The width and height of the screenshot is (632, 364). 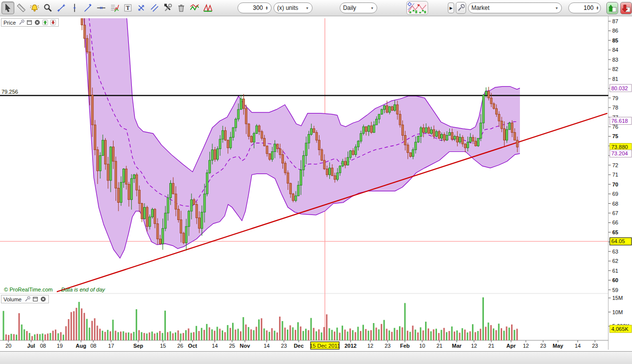 I want to click on indicator-list-button, so click(x=115, y=8).